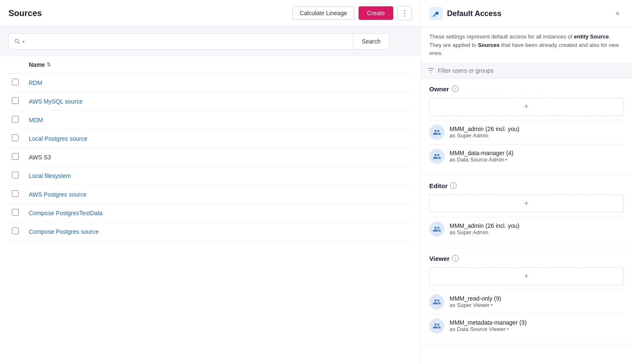 This screenshot has height=364, width=632. Describe the element at coordinates (36, 120) in the screenshot. I see `source-name-link: MDM` at that location.